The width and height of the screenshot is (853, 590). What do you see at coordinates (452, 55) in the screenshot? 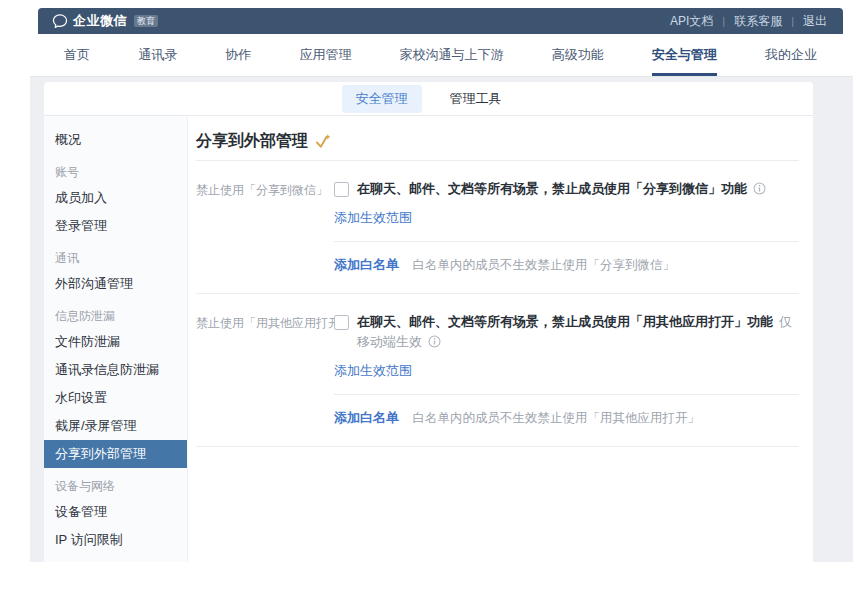
I see `nav-tab-school: 家校沟通与上下游` at bounding box center [452, 55].